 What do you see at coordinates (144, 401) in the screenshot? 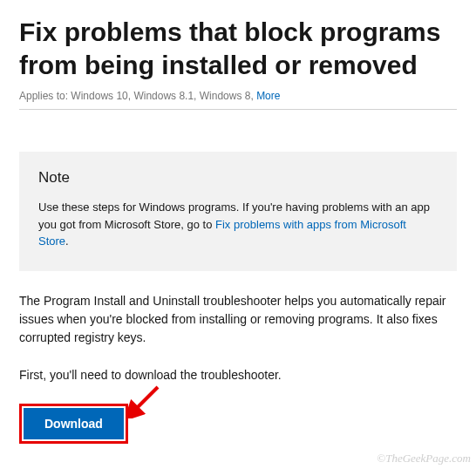
I see `annotation-arrow-icon` at bounding box center [144, 401].